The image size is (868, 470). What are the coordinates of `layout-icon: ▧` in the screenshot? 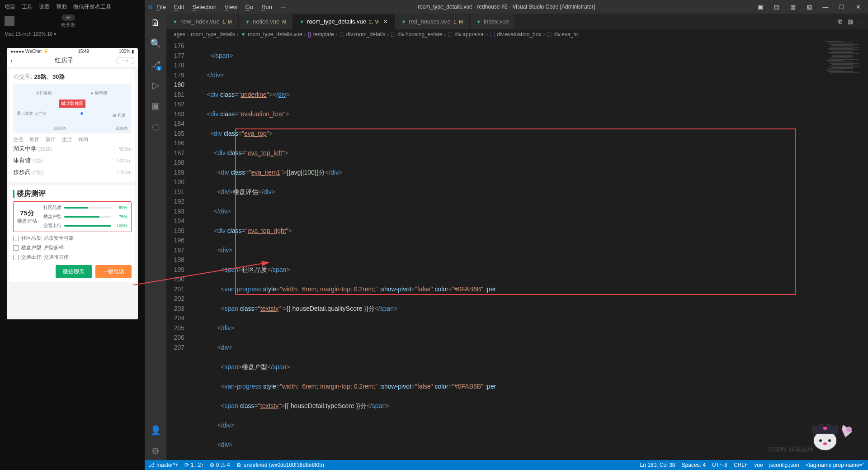 It's located at (809, 7).